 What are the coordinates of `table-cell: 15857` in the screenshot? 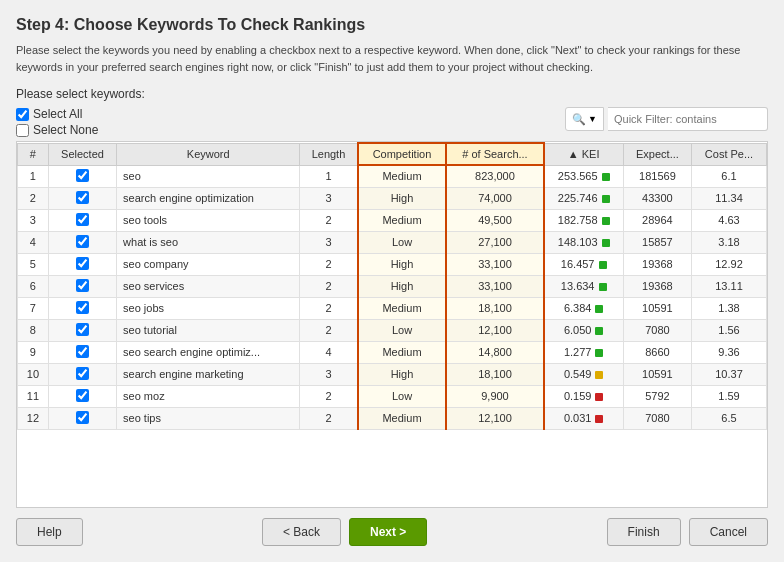 It's located at (657, 242).